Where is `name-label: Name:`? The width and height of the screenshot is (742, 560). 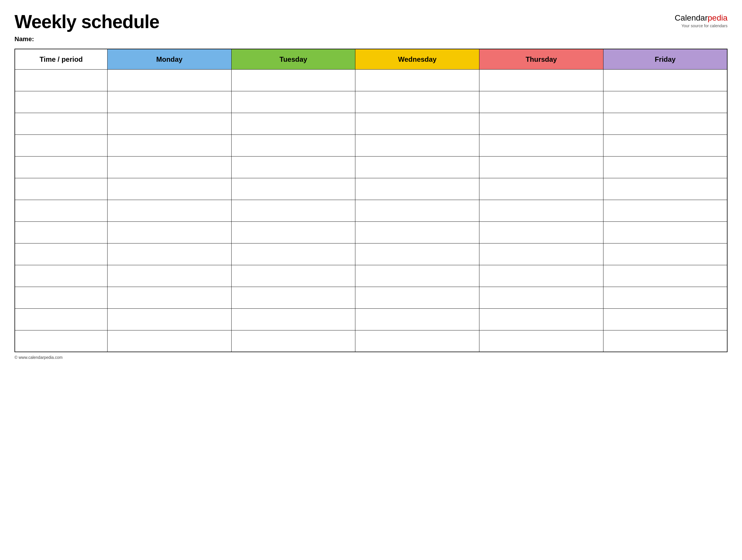 name-label: Name: is located at coordinates (87, 39).